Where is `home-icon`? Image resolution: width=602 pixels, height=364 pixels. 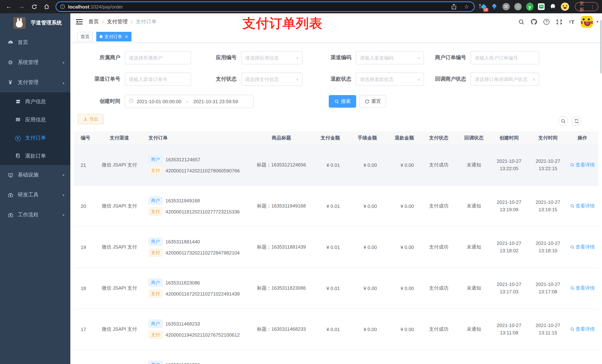
home-icon is located at coordinates (47, 7).